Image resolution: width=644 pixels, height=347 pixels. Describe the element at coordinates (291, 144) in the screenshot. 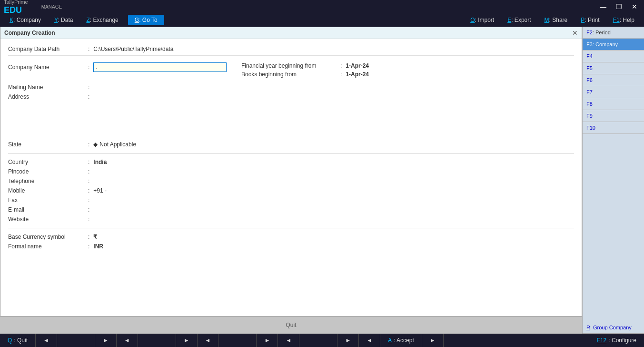

I see `state-row: State : ◆ Not Applicable` at that location.